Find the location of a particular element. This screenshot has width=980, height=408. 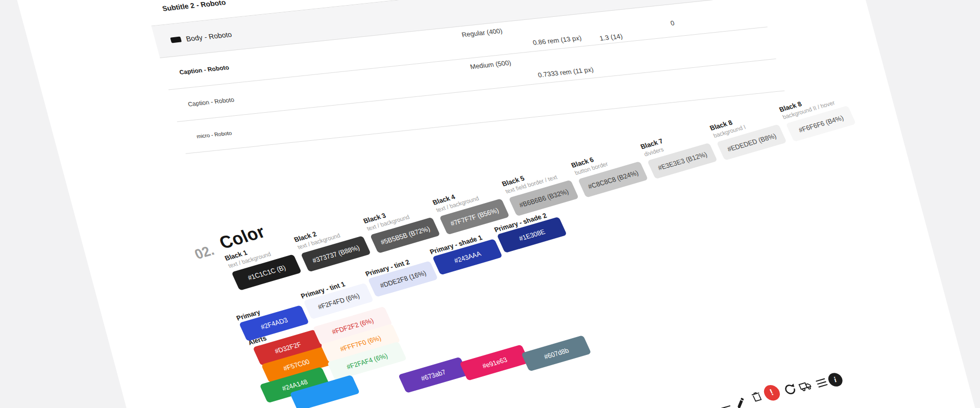

swatch-column: Black 5text field border / text#B6B6B6 (… is located at coordinates (540, 190).